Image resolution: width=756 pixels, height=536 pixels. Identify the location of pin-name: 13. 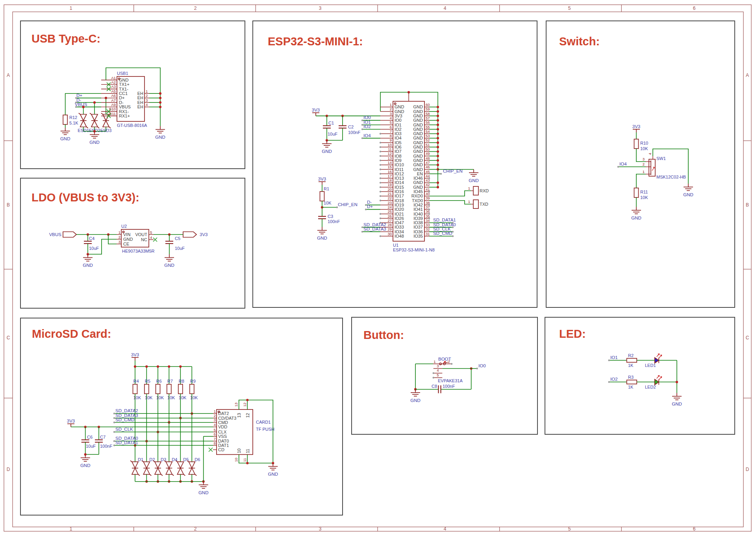
(239, 415).